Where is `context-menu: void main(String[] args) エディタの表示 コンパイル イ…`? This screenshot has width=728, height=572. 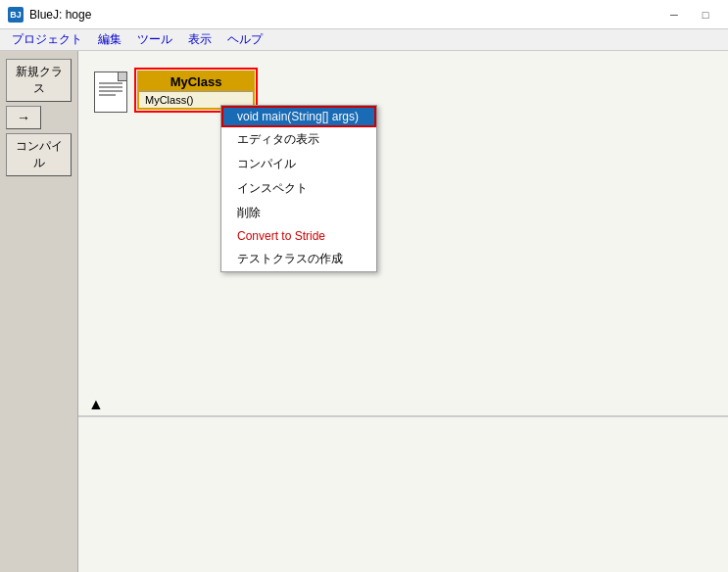
context-menu: void main(String[] args) エディタの表示 コンパイル イ… is located at coordinates (299, 188).